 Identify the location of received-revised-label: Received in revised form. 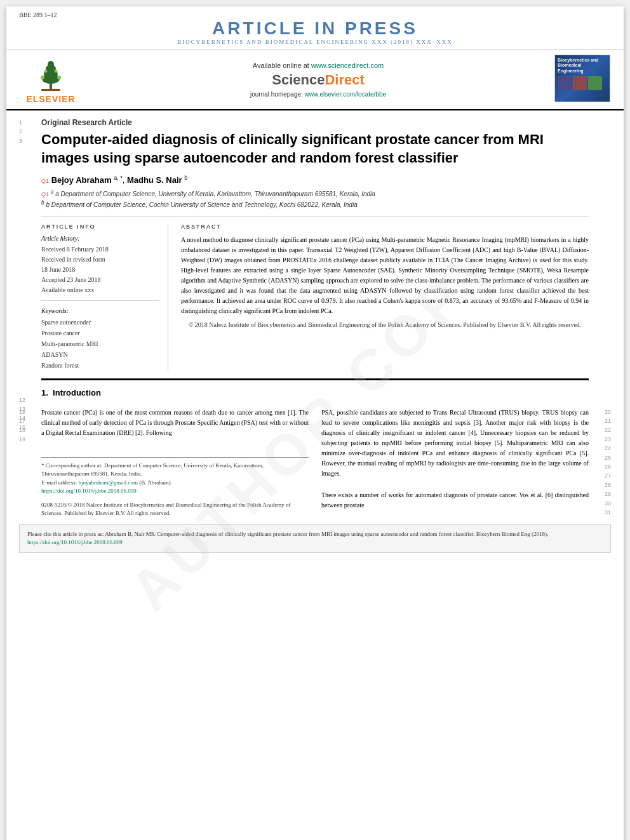
(100, 260).